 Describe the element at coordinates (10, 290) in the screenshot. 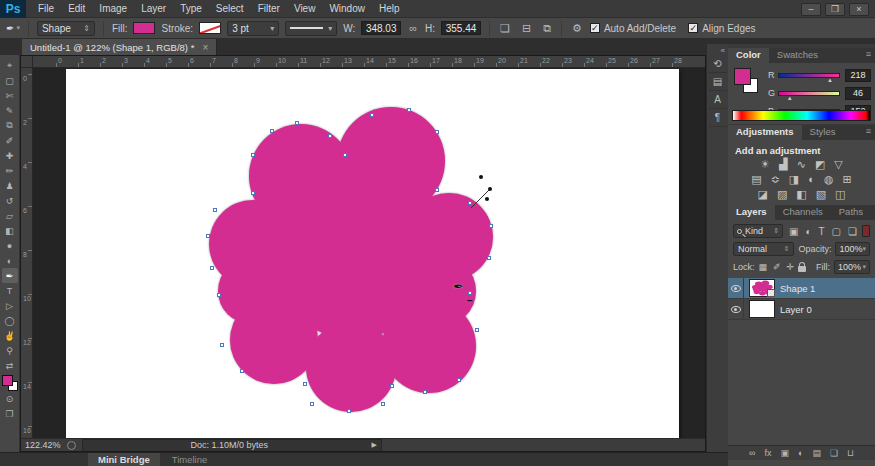

I see `type-tool: T` at that location.